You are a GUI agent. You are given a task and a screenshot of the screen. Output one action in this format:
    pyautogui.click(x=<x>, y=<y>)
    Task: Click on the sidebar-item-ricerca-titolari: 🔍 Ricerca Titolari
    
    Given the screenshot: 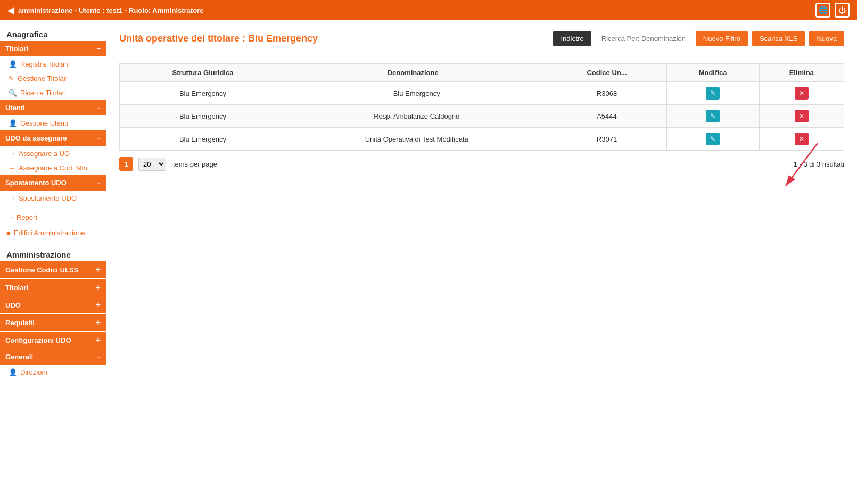 What is the action you would take?
    pyautogui.click(x=53, y=93)
    